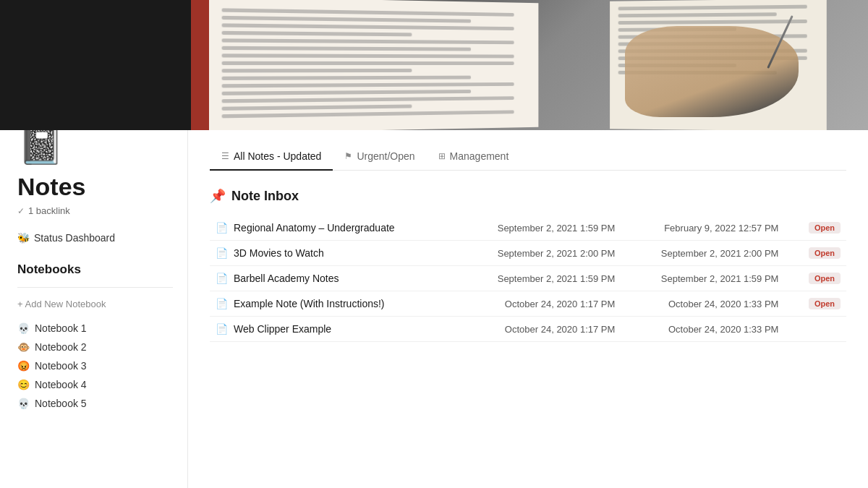 The image size is (868, 488). What do you see at coordinates (282, 329) in the screenshot?
I see `note-name: Web Clipper Example` at bounding box center [282, 329].